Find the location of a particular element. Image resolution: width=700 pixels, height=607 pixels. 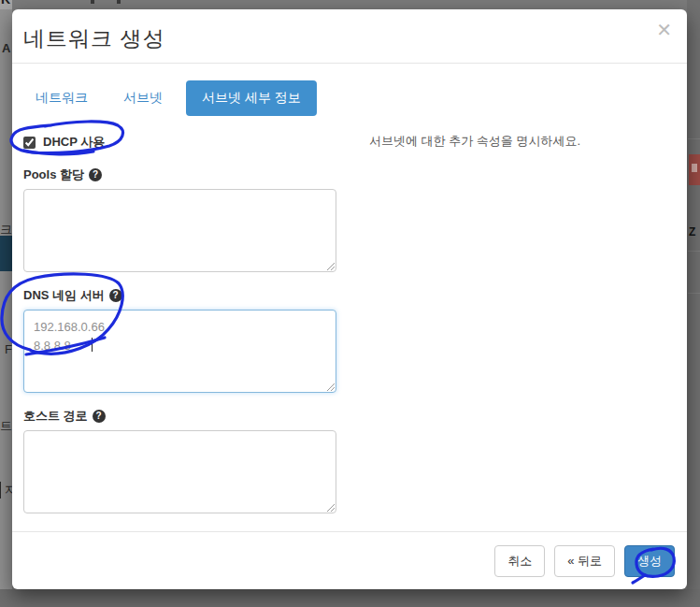

pools-field-wrap is located at coordinates (179, 230).